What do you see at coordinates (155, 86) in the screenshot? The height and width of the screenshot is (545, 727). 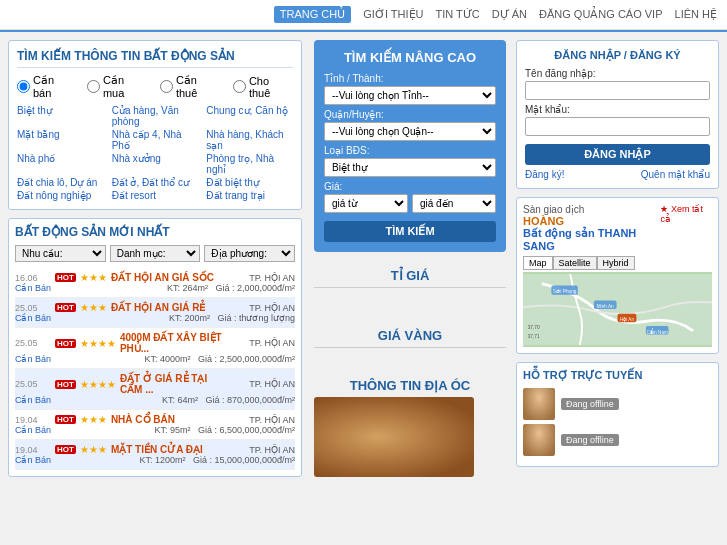 I see `search-radio-group: Cần bán Cần mua Cần thuê Cho thuê` at bounding box center [155, 86].